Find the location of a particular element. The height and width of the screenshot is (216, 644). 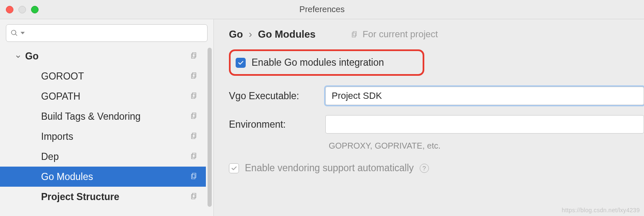

vgo-label: Vgo Executable: is located at coordinates (275, 96).